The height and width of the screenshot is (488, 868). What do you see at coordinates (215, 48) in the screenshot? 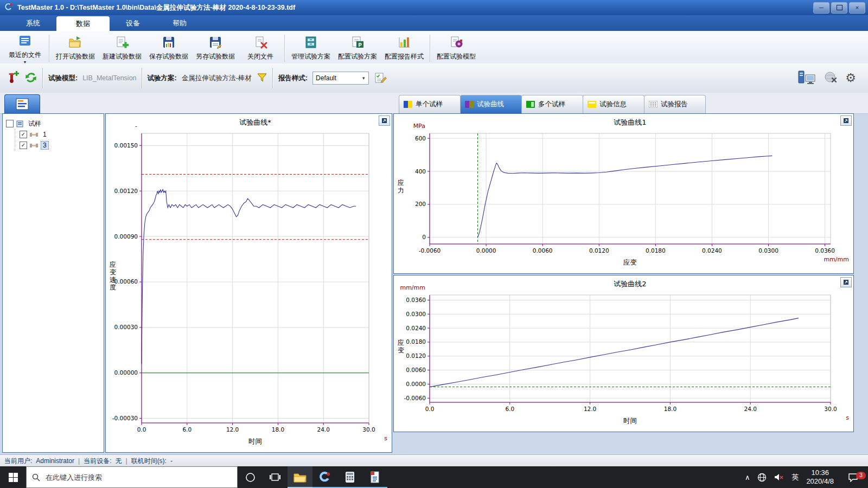
I see `save-as-data-button: 另存试验数据` at bounding box center [215, 48].